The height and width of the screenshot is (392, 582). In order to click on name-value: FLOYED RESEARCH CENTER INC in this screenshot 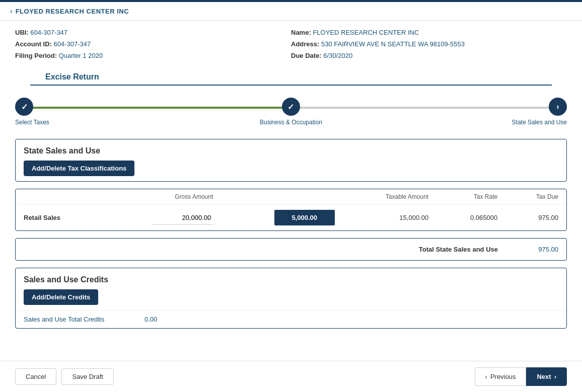, I will do `click(366, 32)`.